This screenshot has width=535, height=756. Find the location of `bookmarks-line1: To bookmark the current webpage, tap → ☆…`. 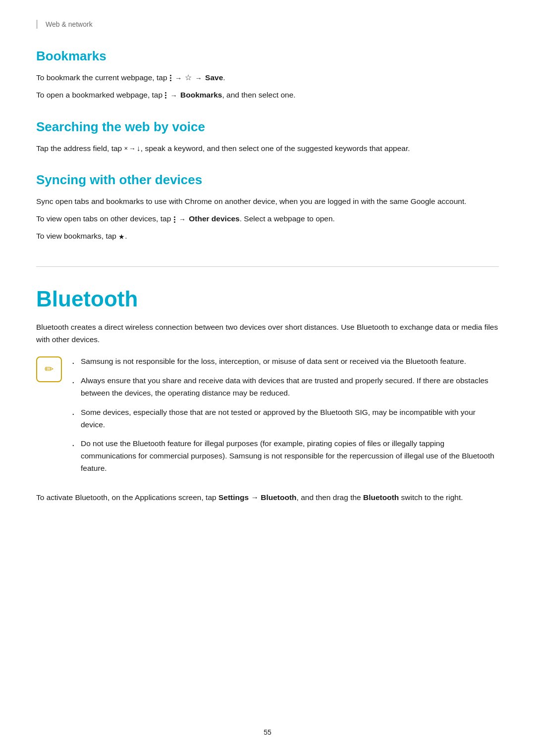

bookmarks-line1: To bookmark the current webpage, tap → ☆… is located at coordinates (268, 78).